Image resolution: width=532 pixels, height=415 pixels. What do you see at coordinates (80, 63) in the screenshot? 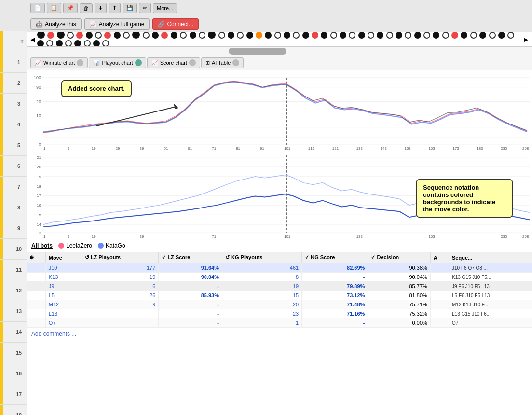
I see `winrate-chart-close: −` at bounding box center [80, 63].